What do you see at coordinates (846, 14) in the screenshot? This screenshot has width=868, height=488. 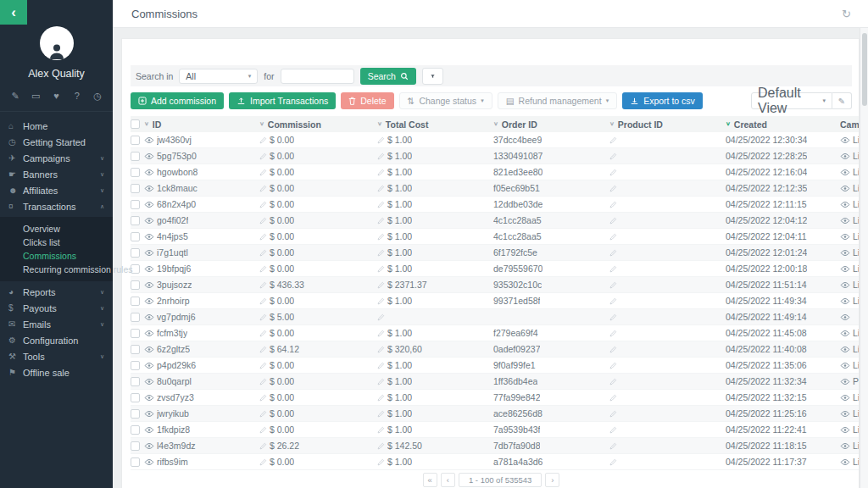 I see `refresh-icon: ↻` at bounding box center [846, 14].